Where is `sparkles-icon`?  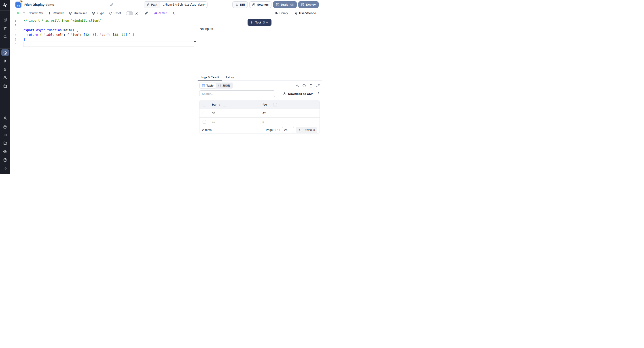 sparkles-icon is located at coordinates (174, 13).